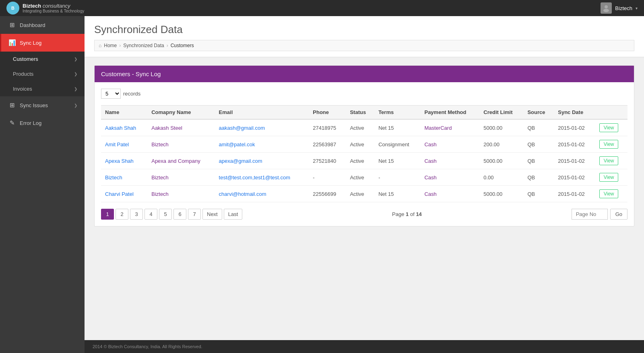  What do you see at coordinates (327, 177) in the screenshot?
I see `cell-phone: -` at bounding box center [327, 177].